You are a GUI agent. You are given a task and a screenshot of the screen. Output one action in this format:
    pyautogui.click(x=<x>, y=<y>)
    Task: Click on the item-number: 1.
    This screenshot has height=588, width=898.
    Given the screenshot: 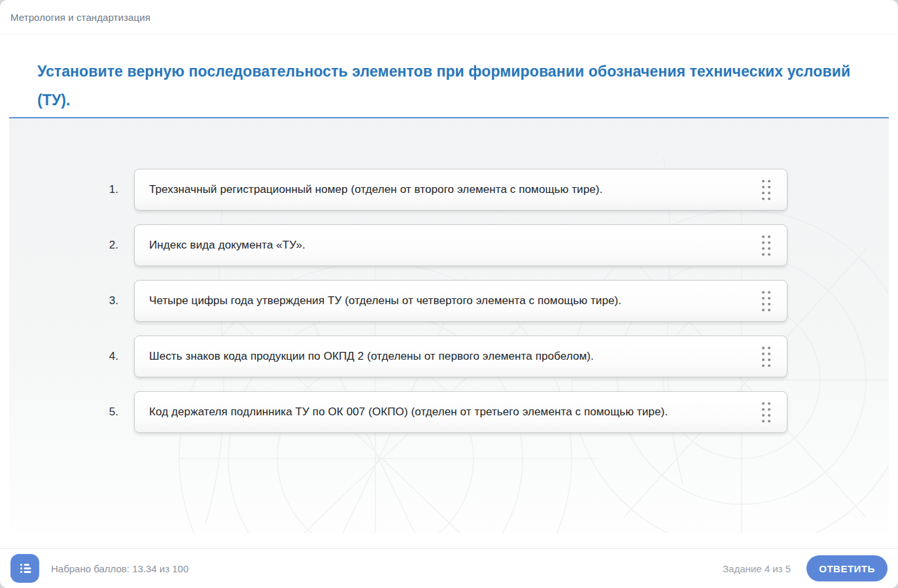 What is the action you would take?
    pyautogui.click(x=64, y=190)
    